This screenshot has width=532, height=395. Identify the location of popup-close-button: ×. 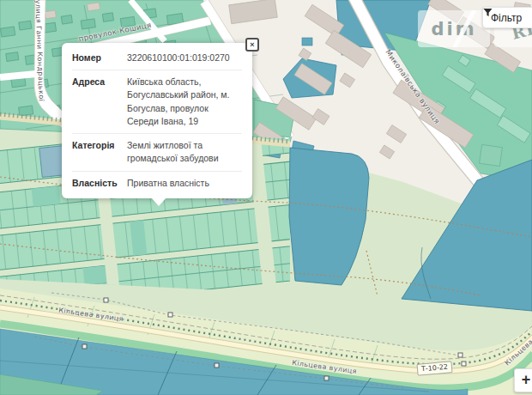
(252, 45).